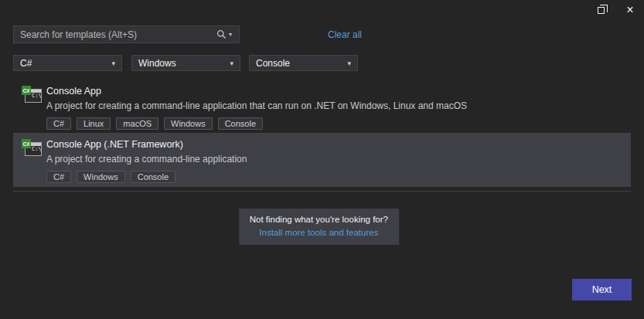 The width and height of the screenshot is (644, 319). I want to click on search-button: ▾, so click(224, 34).